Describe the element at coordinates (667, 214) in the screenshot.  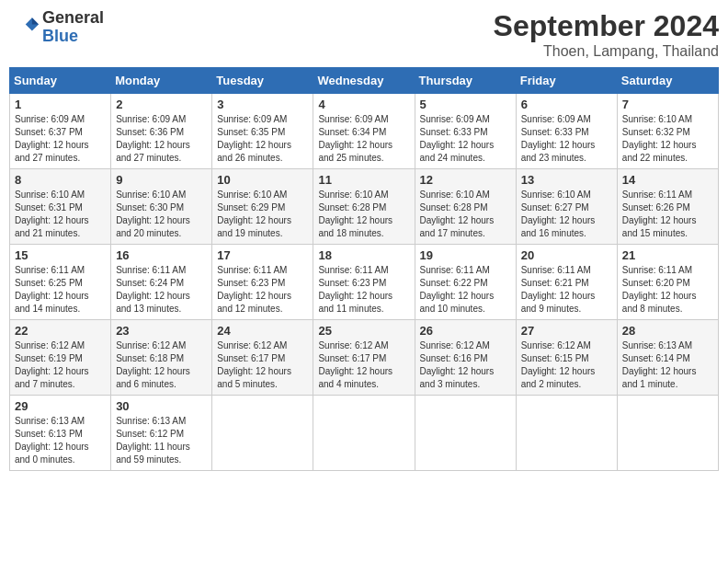
I see `day-info: Sunrise: 6:11 AM Sunset: 6:26 PM Dayligh…` at that location.